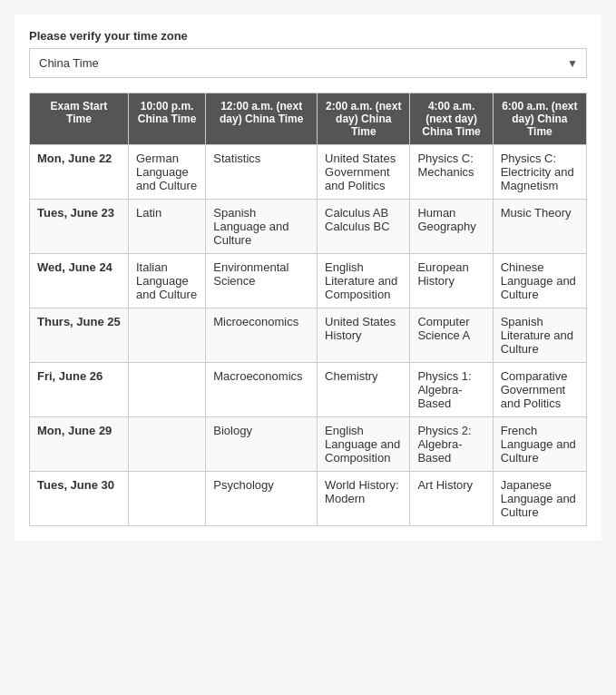  What do you see at coordinates (80, 172) in the screenshot?
I see `date-cell: Mon, June 22` at bounding box center [80, 172].